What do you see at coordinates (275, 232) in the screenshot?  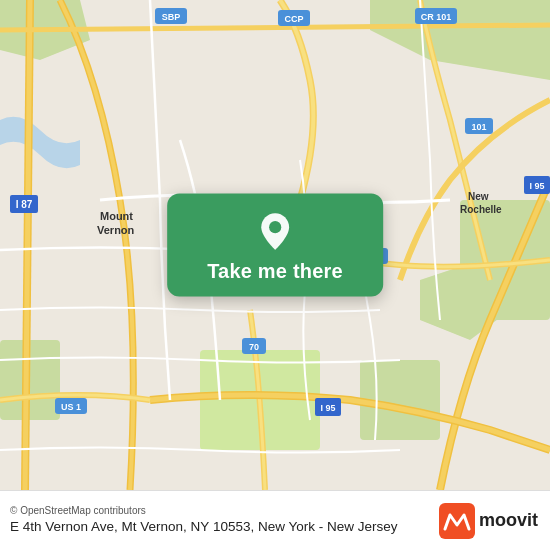 I see `location-pin-icon` at bounding box center [275, 232].